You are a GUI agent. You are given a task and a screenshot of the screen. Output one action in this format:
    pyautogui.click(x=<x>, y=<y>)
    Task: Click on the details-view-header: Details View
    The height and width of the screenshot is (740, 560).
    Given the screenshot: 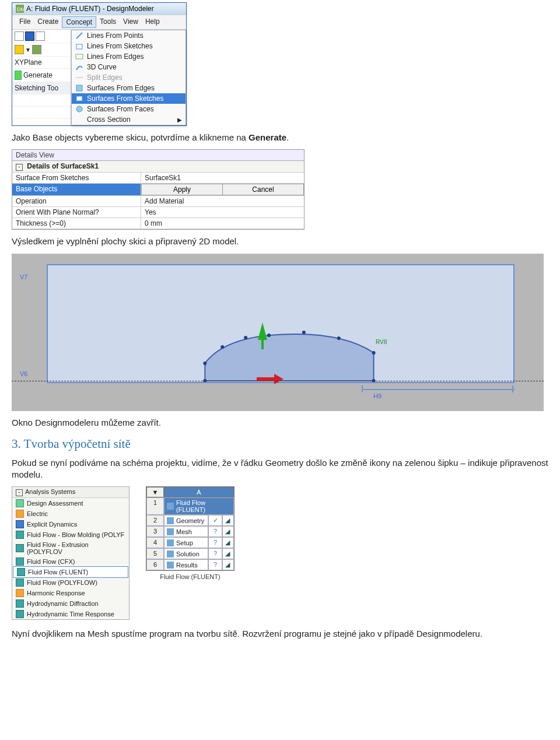 What is the action you would take?
    pyautogui.click(x=158, y=155)
    